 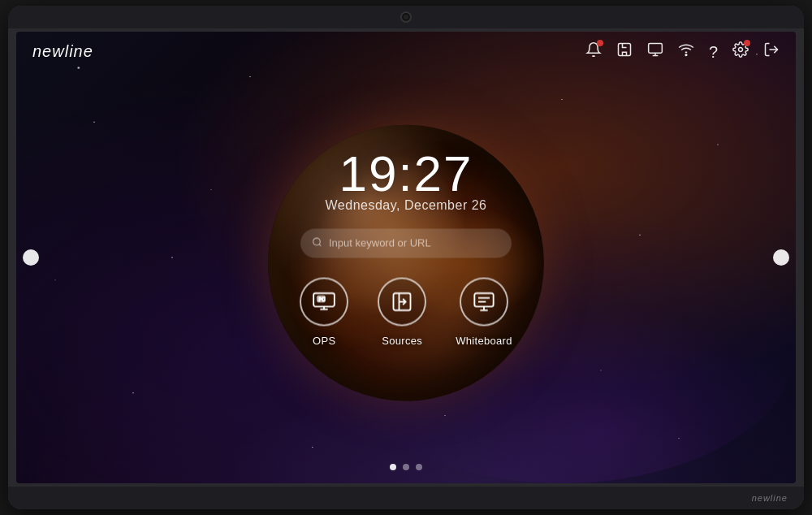 I want to click on help-icon: ?, so click(x=713, y=52).